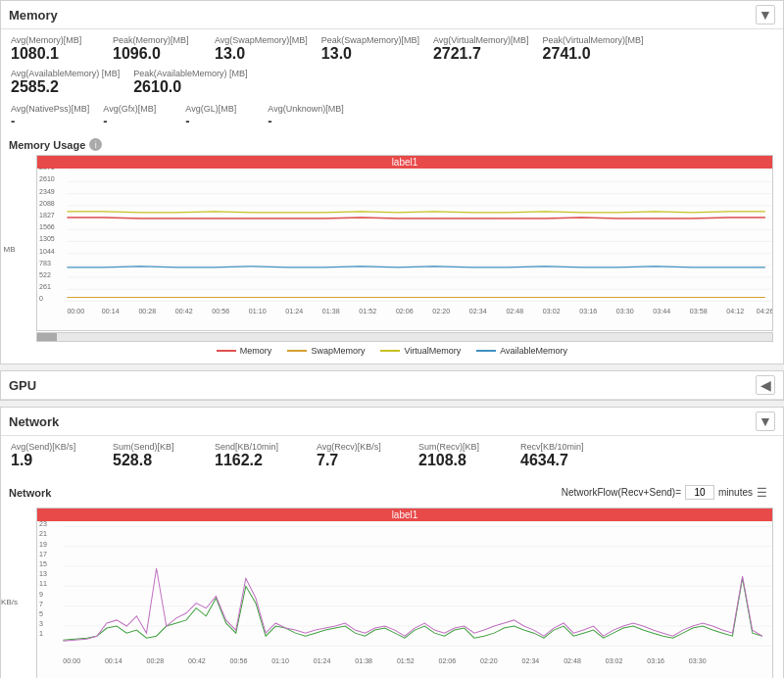 The width and height of the screenshot is (784, 678). I want to click on stat-peak-virtual: Peak(VirtualMemory)[MB] 2741.0, so click(594, 49).